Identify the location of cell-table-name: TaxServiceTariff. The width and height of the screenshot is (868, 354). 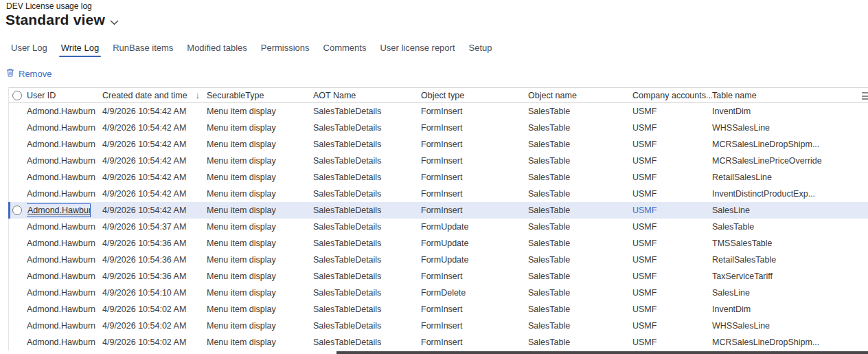
(790, 276).